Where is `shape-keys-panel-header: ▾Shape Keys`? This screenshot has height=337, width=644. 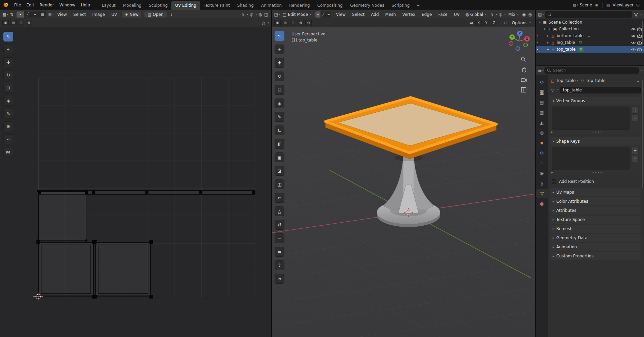 shape-keys-panel-header: ▾Shape Keys is located at coordinates (595, 141).